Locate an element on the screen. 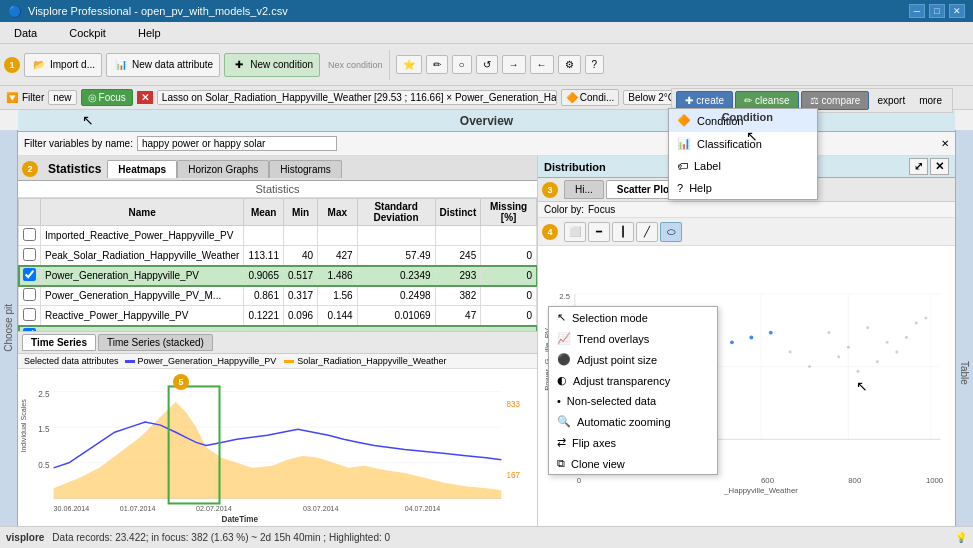 Image resolution: width=973 pixels, height=548 pixels. close-focus-icon: ✕ is located at coordinates (145, 98).